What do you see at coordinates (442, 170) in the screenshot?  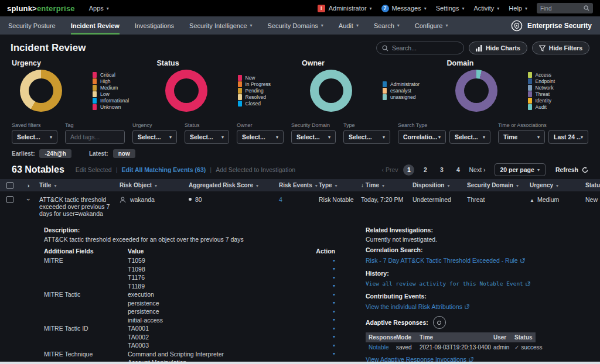 I see `page-3-button: 3` at bounding box center [442, 170].